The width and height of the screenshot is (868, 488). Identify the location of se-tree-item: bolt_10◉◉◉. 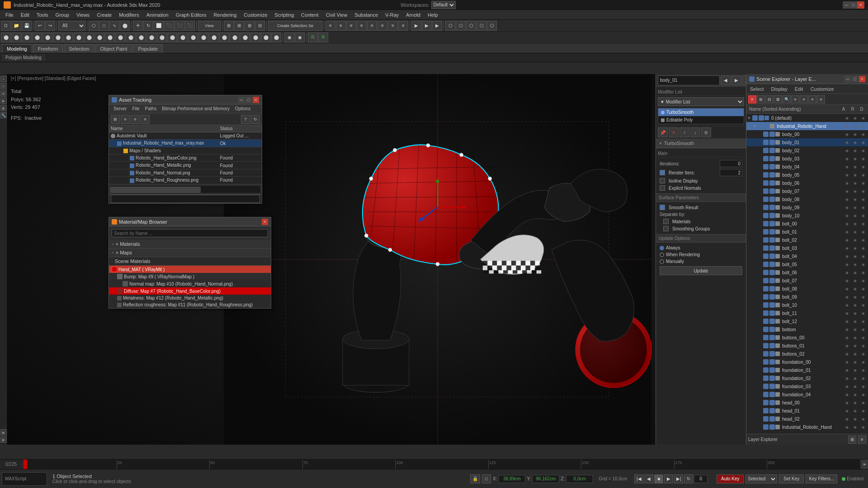
(807, 305).